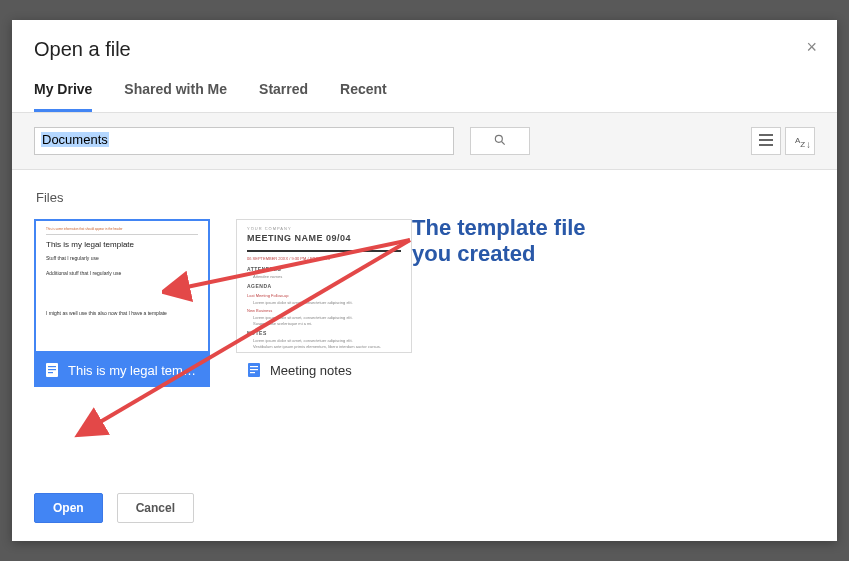  Describe the element at coordinates (324, 259) in the screenshot. I see `thumb-meta: 06 SEPTEMBER 20XX / 9:30 PM / ROOM 123` at that location.